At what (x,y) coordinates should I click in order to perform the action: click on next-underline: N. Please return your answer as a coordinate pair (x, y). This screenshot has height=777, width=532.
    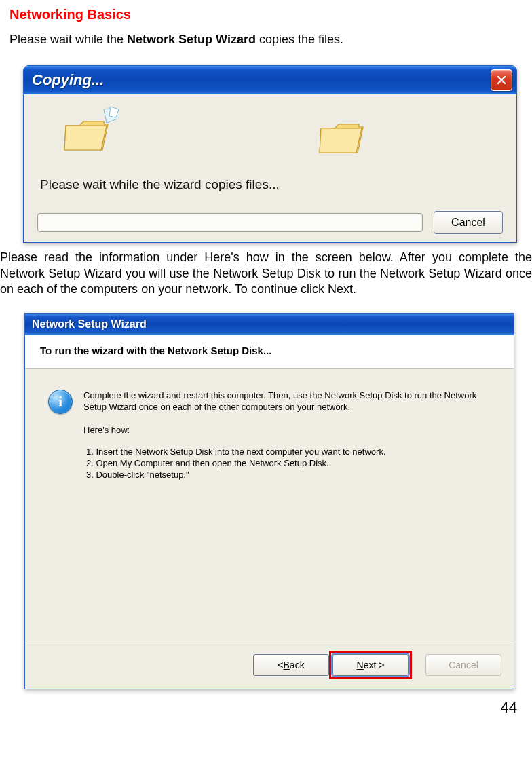
    Looking at the image, I should click on (360, 665).